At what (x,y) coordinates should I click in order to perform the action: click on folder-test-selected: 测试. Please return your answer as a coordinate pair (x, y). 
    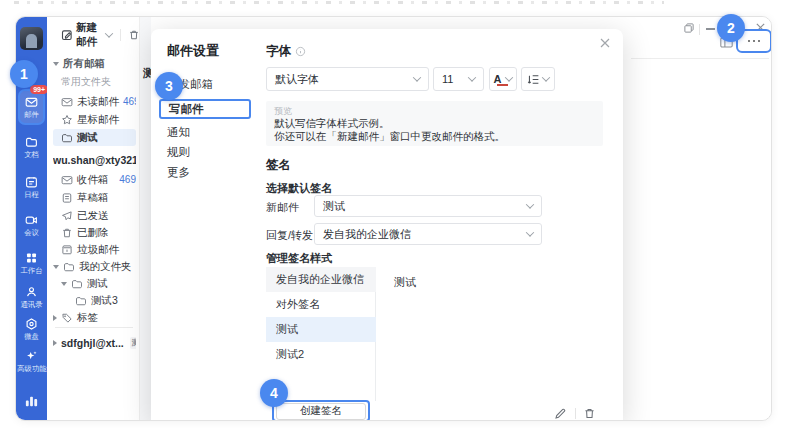
    Looking at the image, I should click on (94, 138).